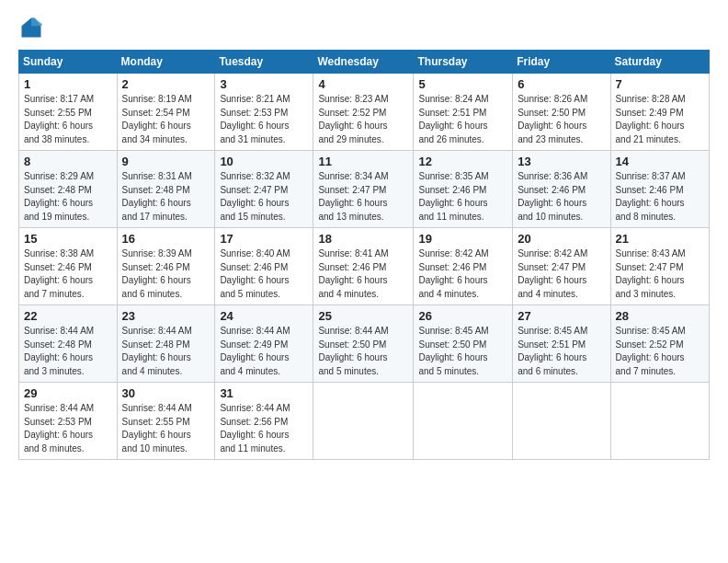 This screenshot has width=728, height=563. I want to click on day-info-line: and 29 minutes., so click(363, 140).